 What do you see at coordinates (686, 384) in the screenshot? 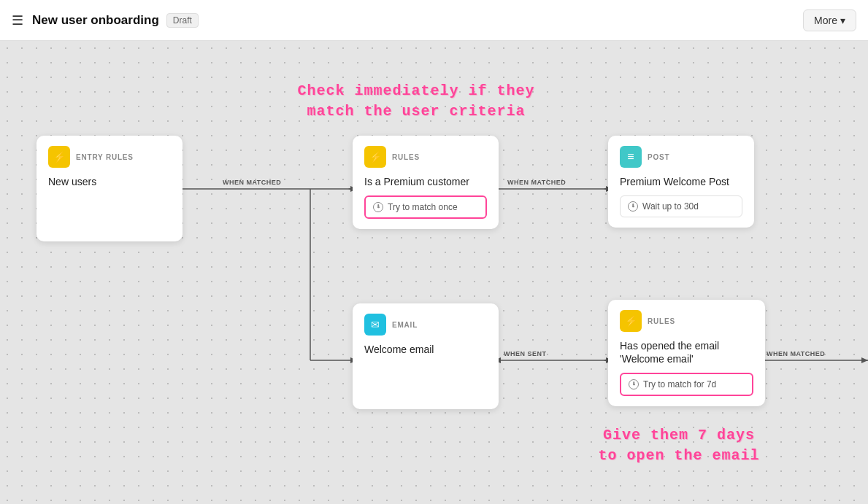
I see `rules-bottom-sub: Try to match for 7d` at bounding box center [686, 384].